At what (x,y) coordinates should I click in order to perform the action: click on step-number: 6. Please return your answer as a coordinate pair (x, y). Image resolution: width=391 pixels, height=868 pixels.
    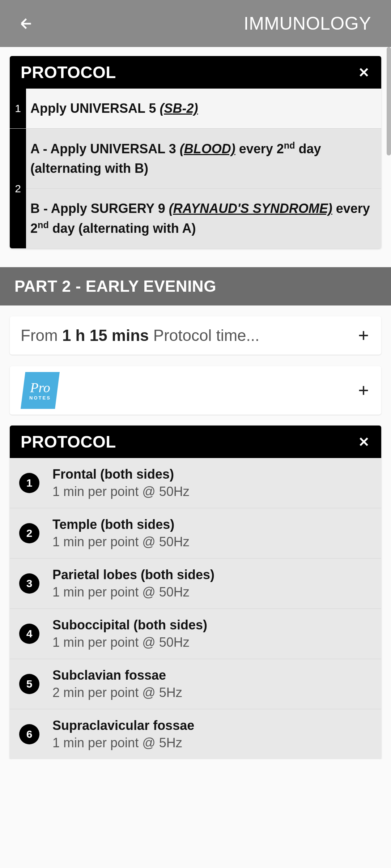
    Looking at the image, I should click on (29, 734).